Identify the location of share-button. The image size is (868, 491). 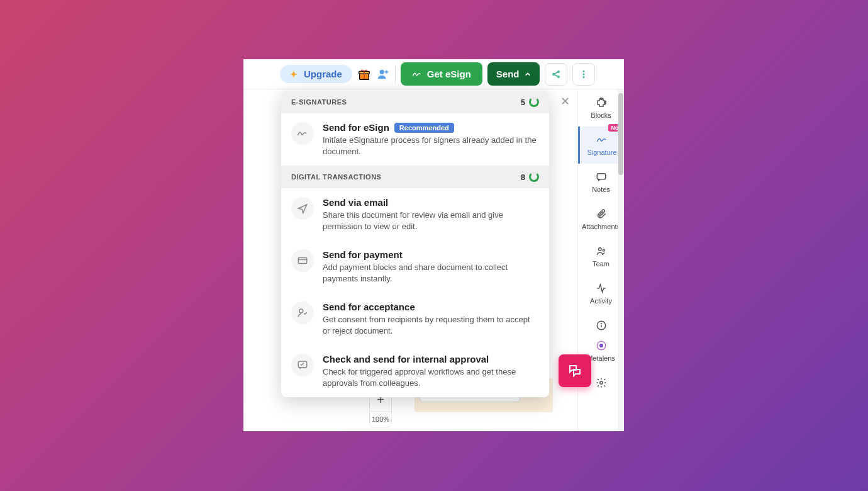
(556, 74).